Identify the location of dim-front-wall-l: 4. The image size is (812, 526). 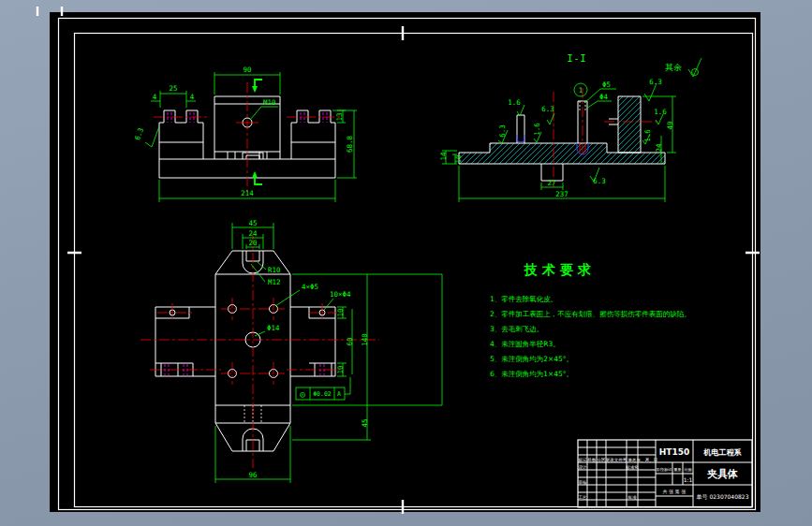
(155, 97).